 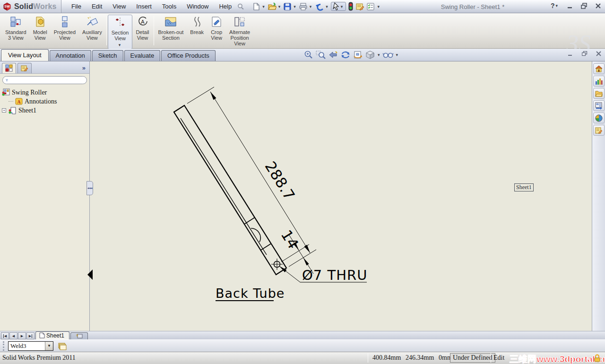 What do you see at coordinates (70, 56) in the screenshot?
I see `tab-annotation: Annotation` at bounding box center [70, 56].